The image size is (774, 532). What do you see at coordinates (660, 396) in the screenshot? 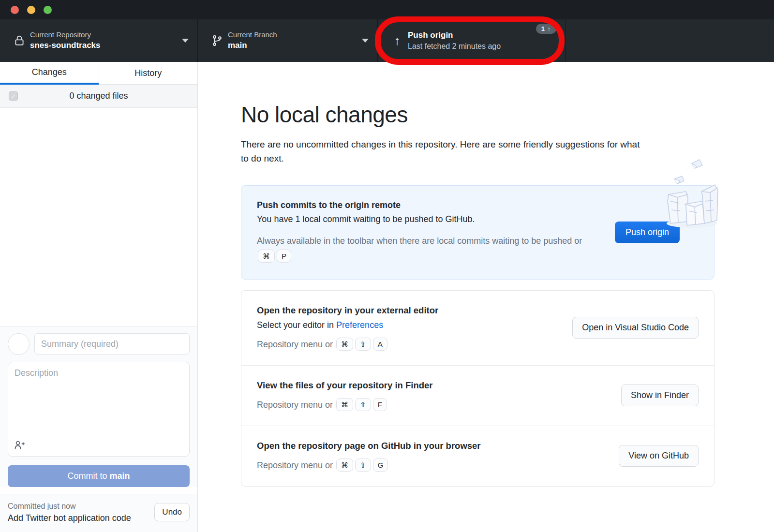
I see `show-in-finder-button: Show in Finder` at bounding box center [660, 396].